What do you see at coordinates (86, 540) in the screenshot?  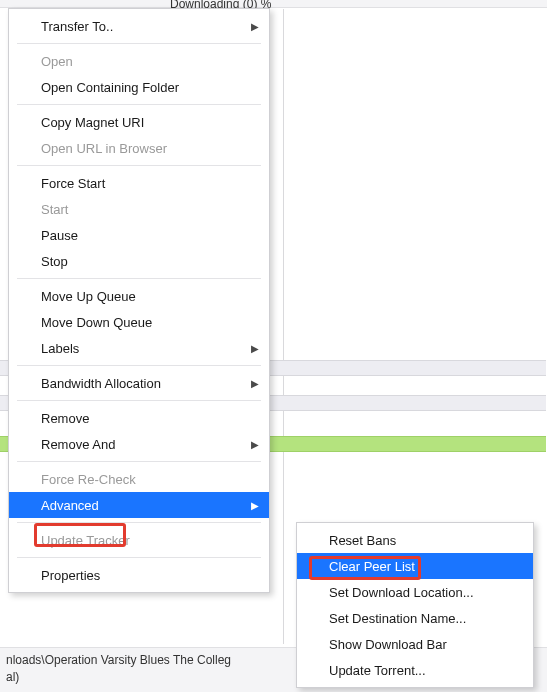 I see `menu-label: Update Tracker` at bounding box center [86, 540].